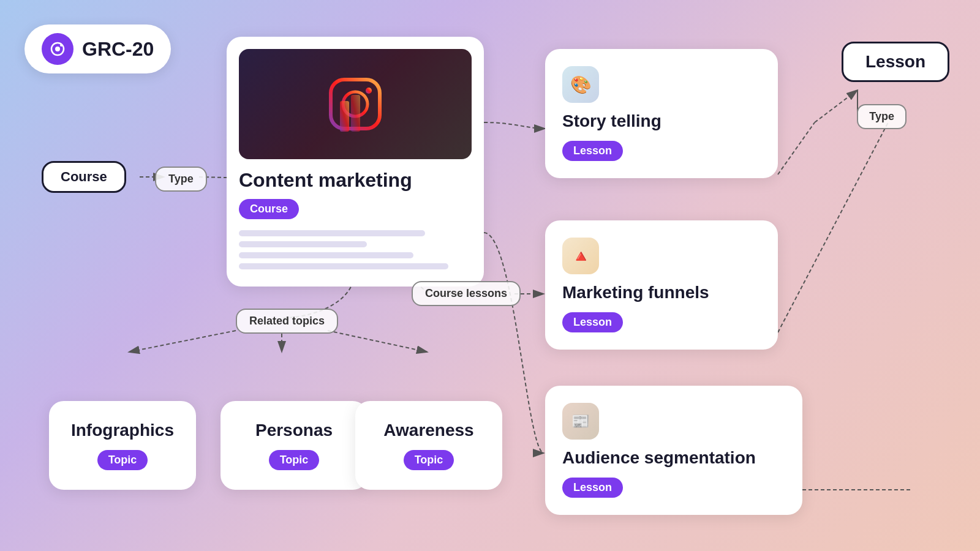  I want to click on personas-title: Personas, so click(294, 430).